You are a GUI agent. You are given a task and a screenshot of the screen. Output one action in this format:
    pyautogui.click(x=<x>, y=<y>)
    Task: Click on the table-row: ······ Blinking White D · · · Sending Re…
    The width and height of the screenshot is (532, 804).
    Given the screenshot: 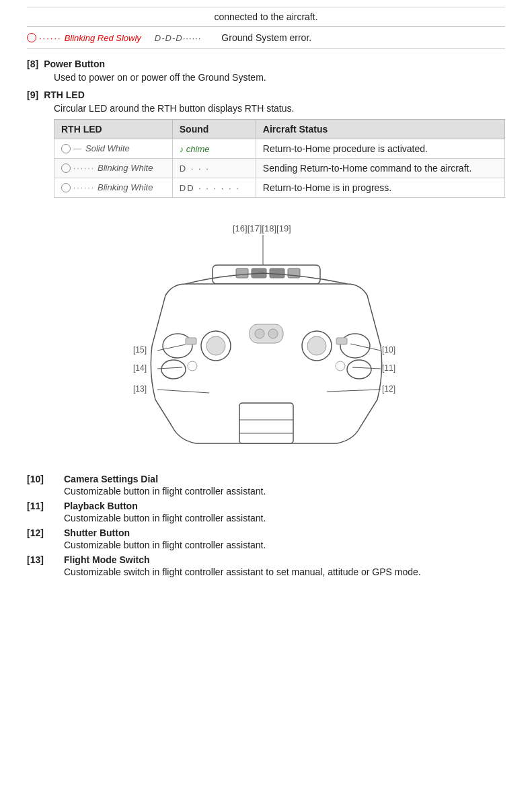 What is the action you would take?
    pyautogui.click(x=280, y=168)
    